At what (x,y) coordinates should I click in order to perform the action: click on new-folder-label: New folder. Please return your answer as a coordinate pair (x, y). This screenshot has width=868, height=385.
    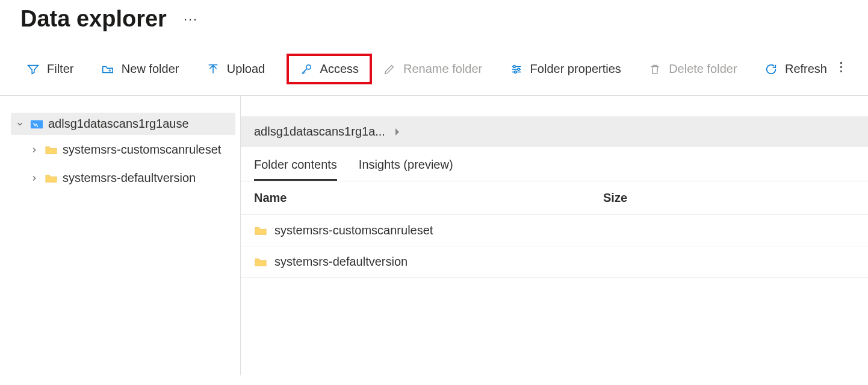
    Looking at the image, I should click on (150, 69).